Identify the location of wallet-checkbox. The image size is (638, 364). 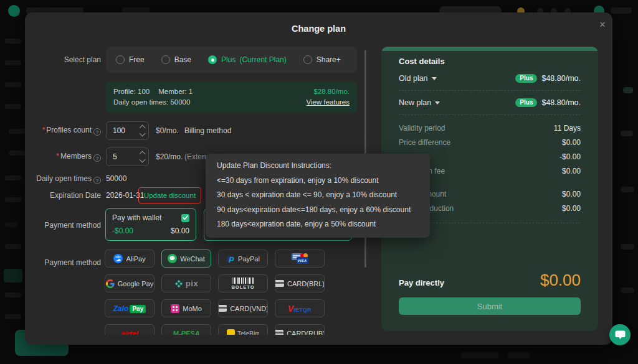
(186, 218).